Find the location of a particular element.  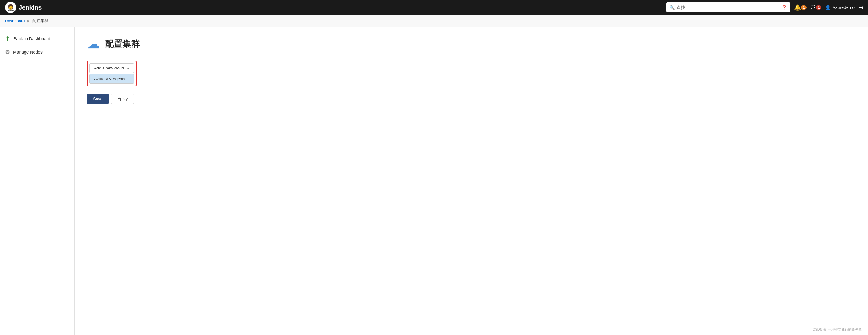

security-badge: 1 is located at coordinates (819, 7).